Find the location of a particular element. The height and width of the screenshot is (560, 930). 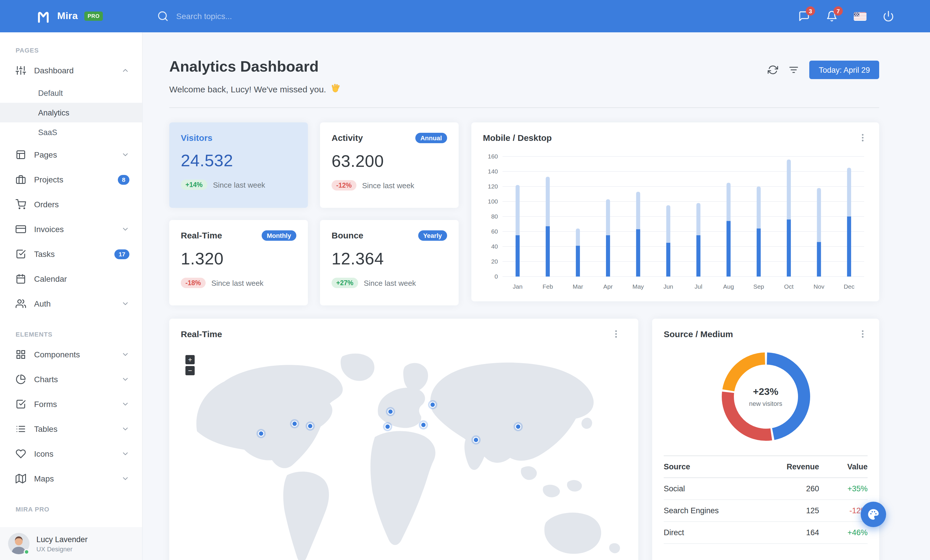

table-row: Social 260 +35% is located at coordinates (765, 489).